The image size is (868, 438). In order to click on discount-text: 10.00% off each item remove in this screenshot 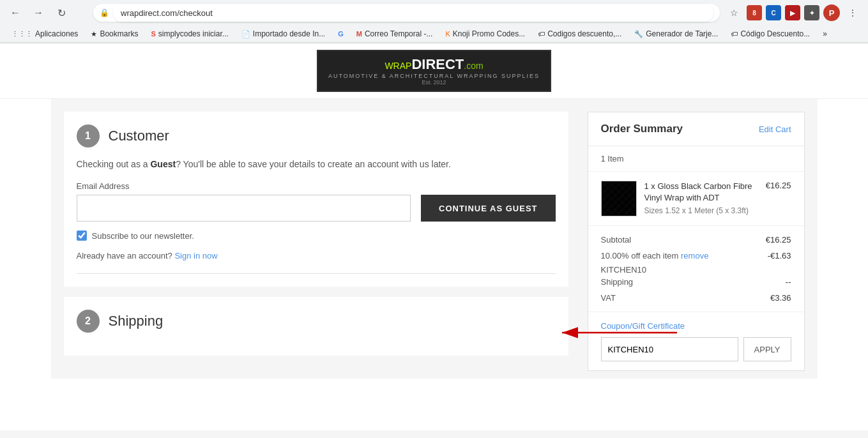, I will do `click(655, 255)`.